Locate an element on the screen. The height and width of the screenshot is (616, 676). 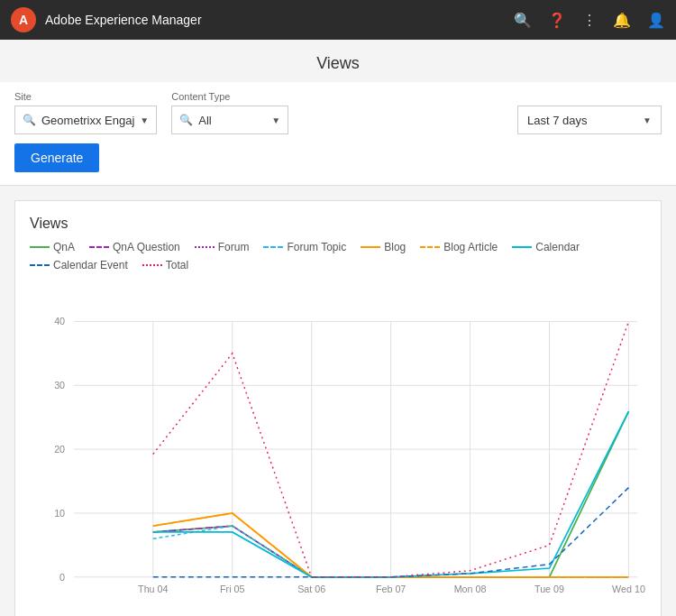
app-title: Adobe Experience Manager is located at coordinates (123, 20).